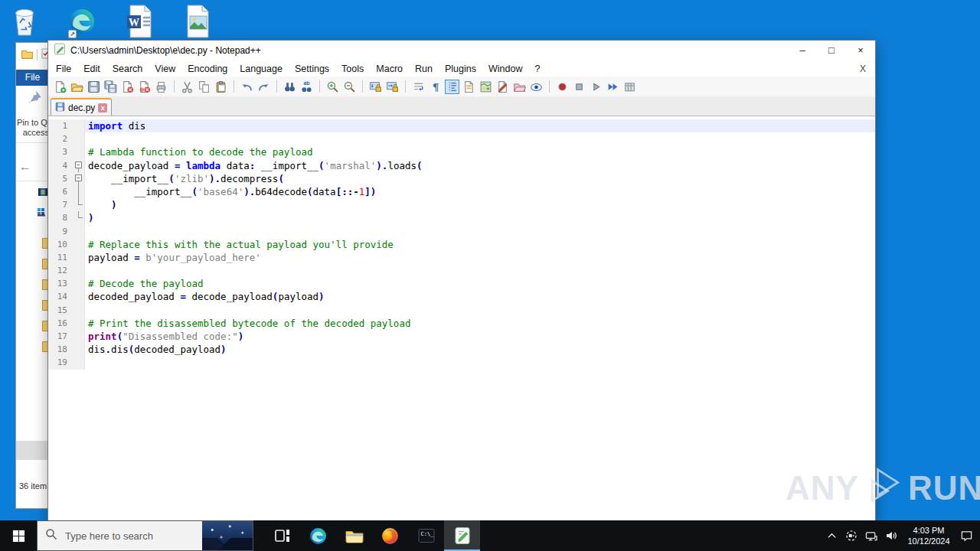 Image resolution: width=980 pixels, height=551 pixels. Describe the element at coordinates (82, 21) in the screenshot. I see `desktop-icon-edge-shortcut: ↗` at that location.